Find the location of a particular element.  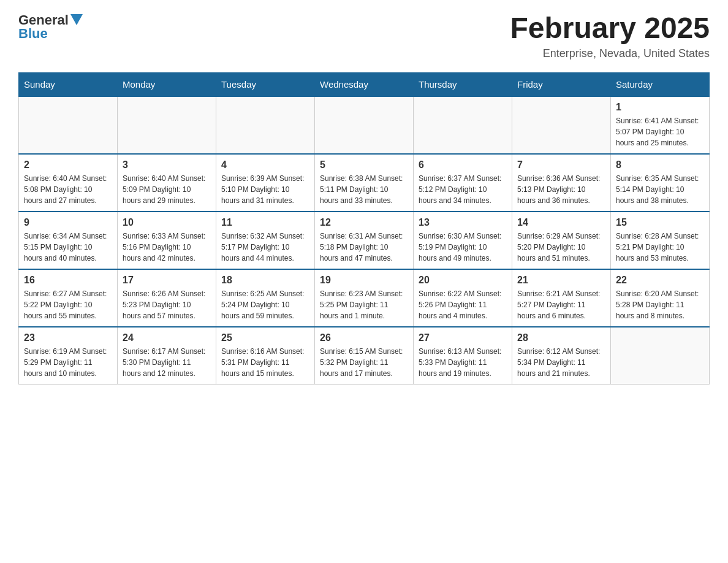

calendar-cell: 21Sunrise: 6:21 AM Sunset: 5:27 PM Dayli… is located at coordinates (561, 298).